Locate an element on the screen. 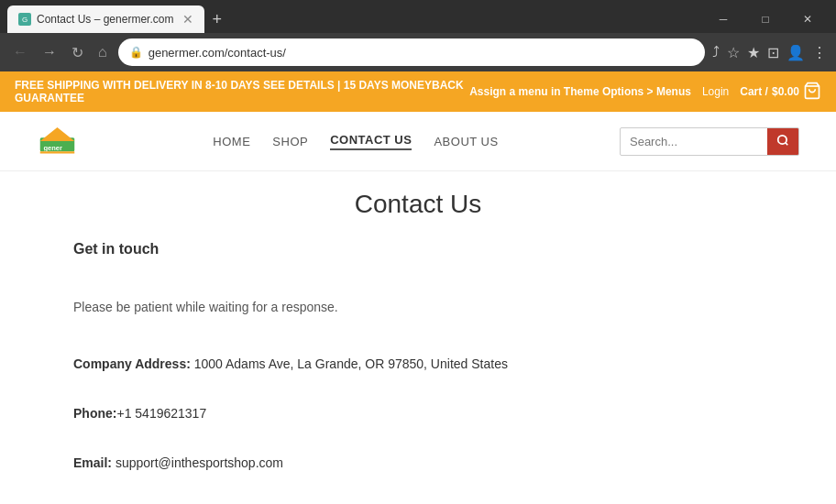  address-row: Company Address: 1000 Adams Ave, La Gran… is located at coordinates (418, 364).